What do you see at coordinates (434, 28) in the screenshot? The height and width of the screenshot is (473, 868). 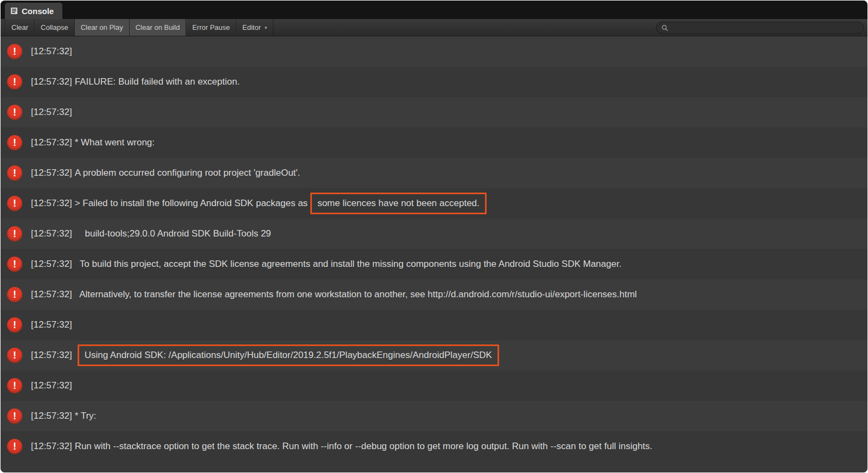 I see `toolbar: Clear Collapse Clear on Play Clear on Bu…` at bounding box center [434, 28].